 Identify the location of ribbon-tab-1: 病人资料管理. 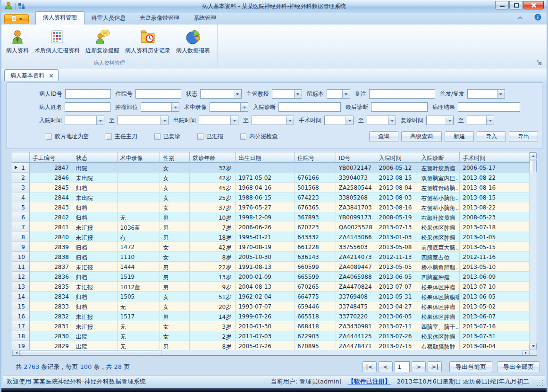
(60, 18).